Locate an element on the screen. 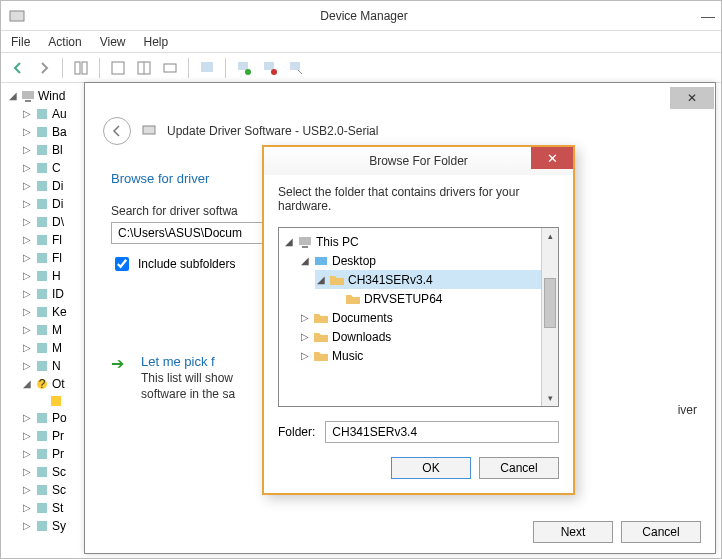 The height and width of the screenshot is (559, 722). device-tree: ◢ Wind ▷Au▷Ba▷Bl▷C▷Di▷Di▷D\▷Fl▷Fl▷H▷ID▷K… is located at coordinates (47, 320).